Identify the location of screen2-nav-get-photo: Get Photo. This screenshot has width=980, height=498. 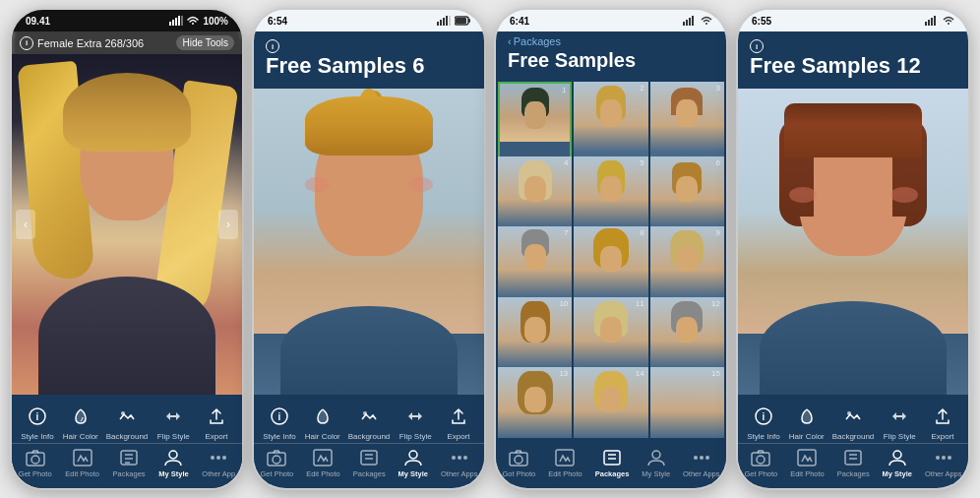
(276, 463).